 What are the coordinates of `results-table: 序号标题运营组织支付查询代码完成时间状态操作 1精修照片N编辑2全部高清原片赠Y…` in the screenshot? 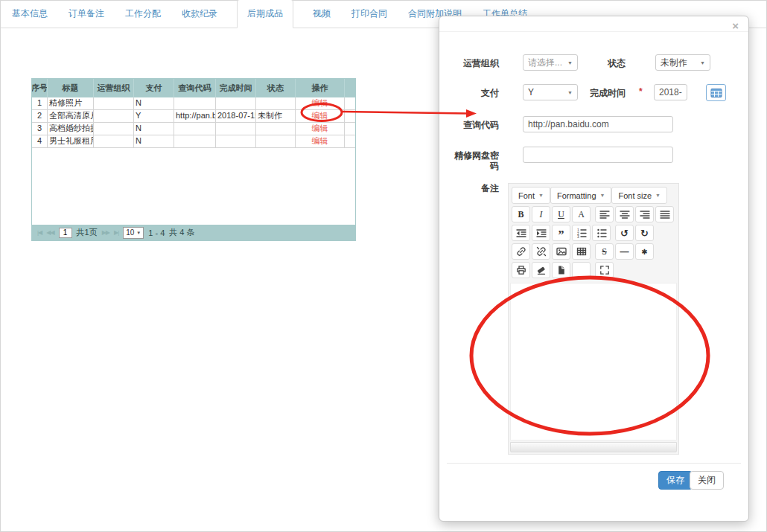 It's located at (194, 159).